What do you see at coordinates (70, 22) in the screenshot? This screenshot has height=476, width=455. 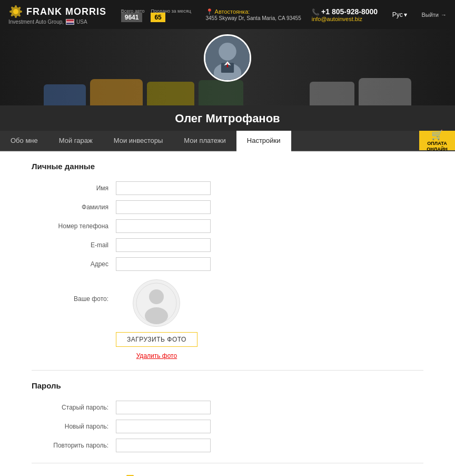 I see `flag-icon` at bounding box center [70, 22].